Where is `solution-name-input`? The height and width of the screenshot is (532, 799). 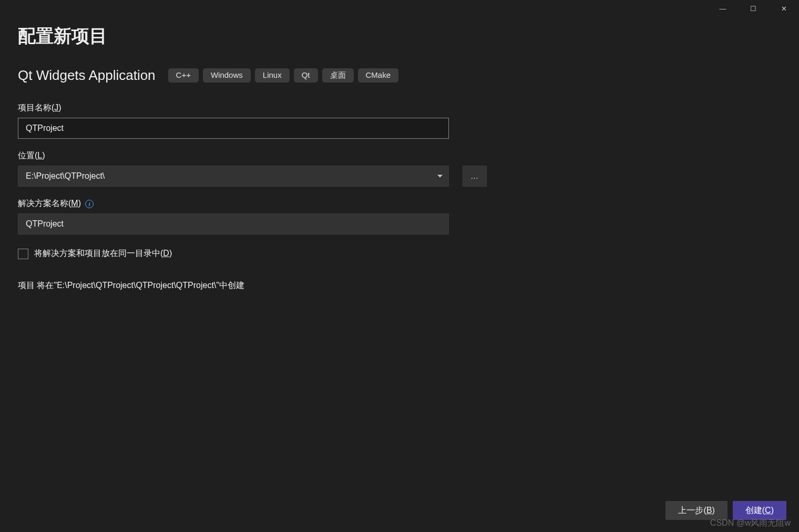 solution-name-input is located at coordinates (233, 224).